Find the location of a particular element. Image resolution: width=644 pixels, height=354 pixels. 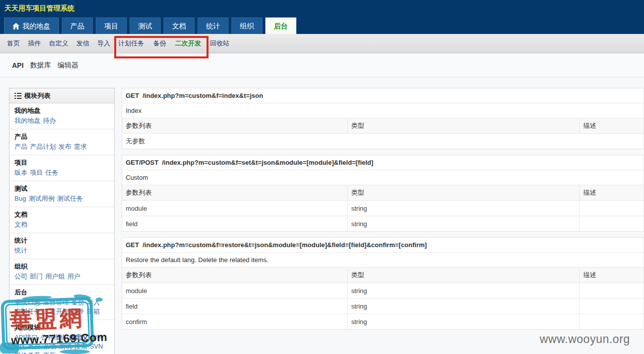

sidebar-link-Bug: Bug is located at coordinates (20, 199).